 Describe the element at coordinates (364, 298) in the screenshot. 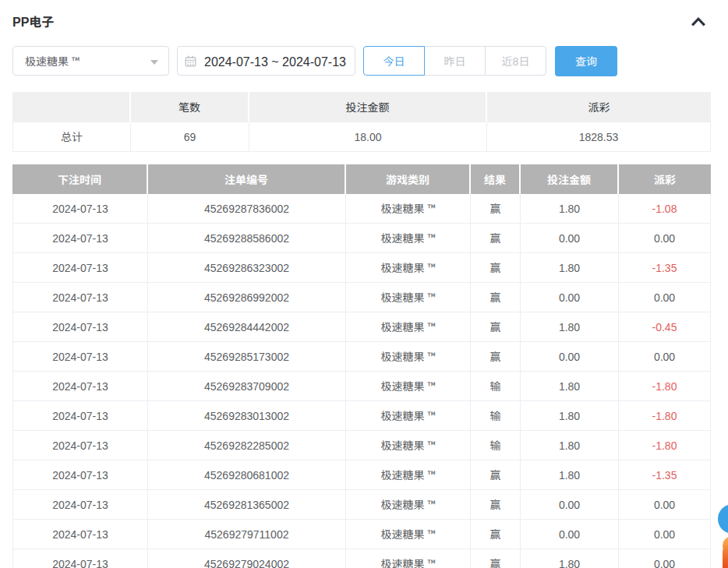

I see `table-row: 2024-07-13 45269286992002 极速糖果 ™ 赢 0.00 …` at that location.